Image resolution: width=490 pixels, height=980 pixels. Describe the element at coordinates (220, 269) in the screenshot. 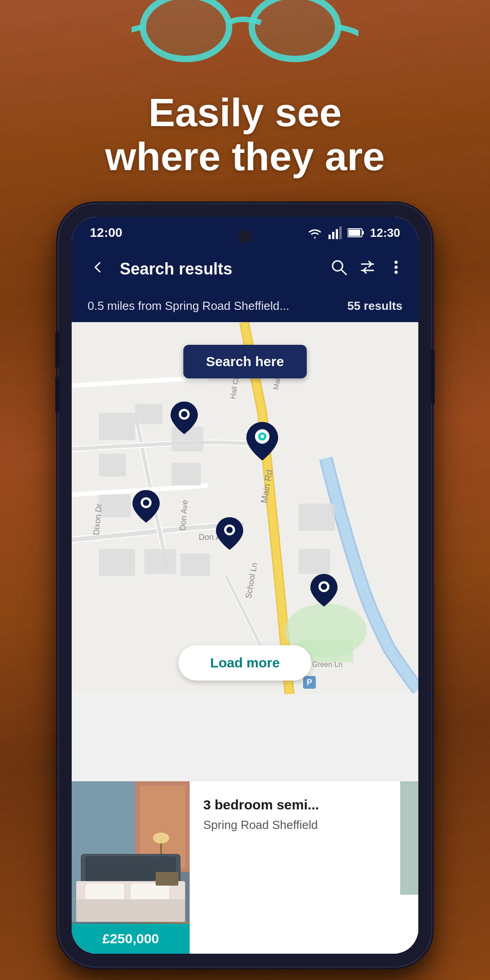

I see `app-bar-title: Search results` at that location.